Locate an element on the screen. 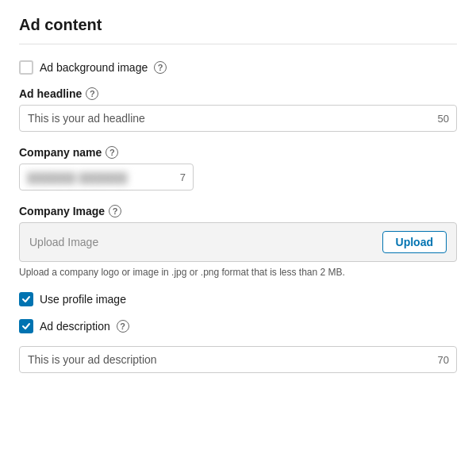  company-name-help-icon: ? is located at coordinates (112, 152).